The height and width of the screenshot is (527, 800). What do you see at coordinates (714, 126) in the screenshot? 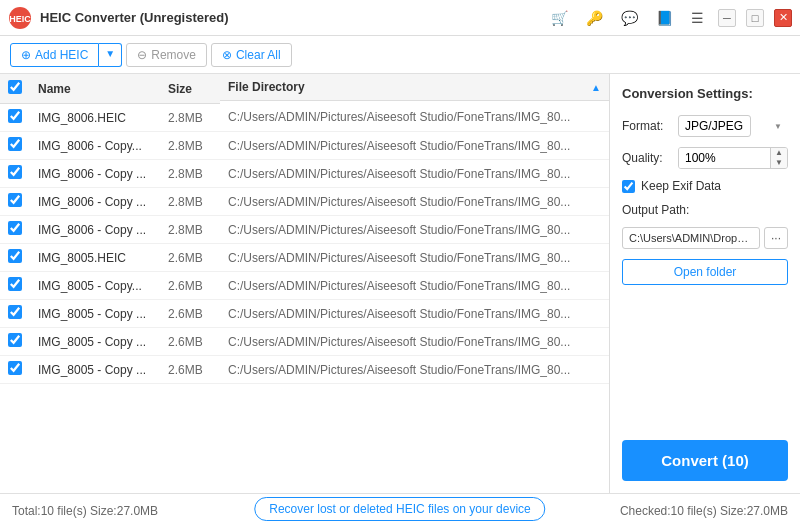
I see `format-select: JPG/JPEG PNG GIF BMP TIFF` at bounding box center [714, 126].